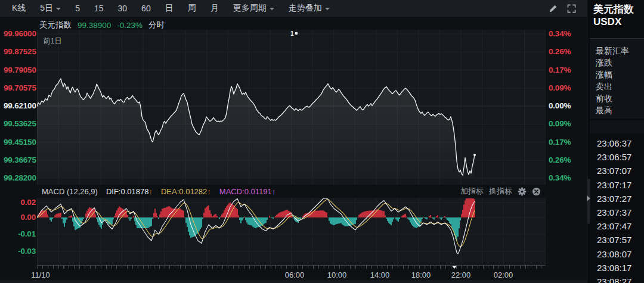  What do you see at coordinates (295, 275) in the screenshot?
I see `time-axis-label: 06:00` at bounding box center [295, 275].